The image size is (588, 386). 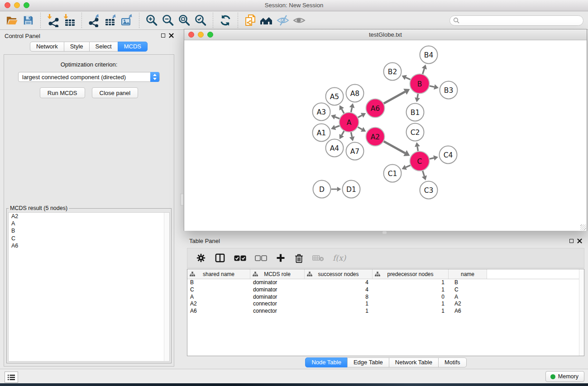 I want to click on toolbar-separator, so click(x=81, y=20).